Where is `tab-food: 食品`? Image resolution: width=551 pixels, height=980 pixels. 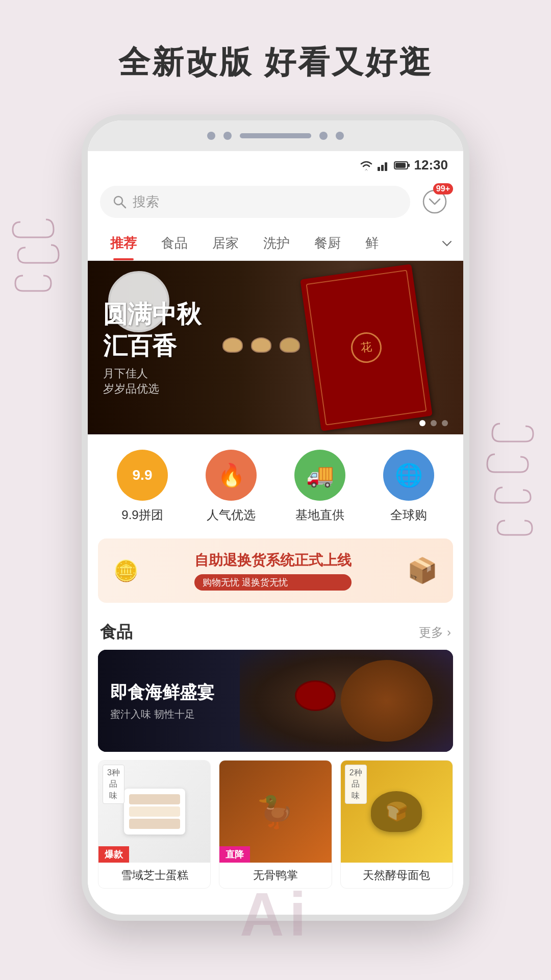 tab-food: 食品 is located at coordinates (174, 243).